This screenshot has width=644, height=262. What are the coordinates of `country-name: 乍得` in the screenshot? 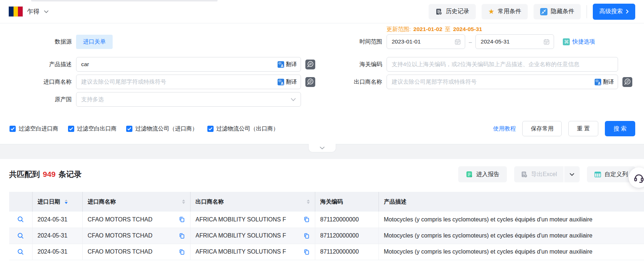 It's located at (33, 12).